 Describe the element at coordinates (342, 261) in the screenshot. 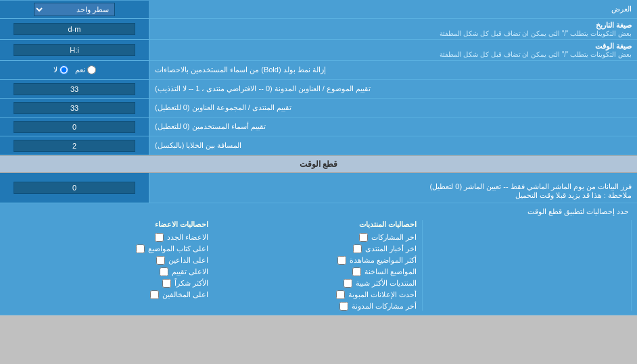

I see `checkbox-most-viewed-input` at that location.